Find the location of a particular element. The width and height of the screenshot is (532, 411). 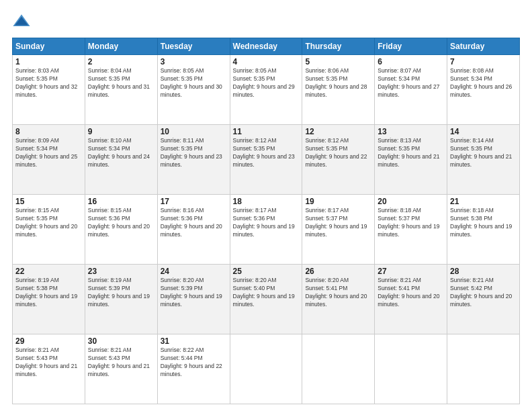

day-info: Sunrise: 8:16 AMSunset: 5:36 PMDaylight:… is located at coordinates (191, 222).